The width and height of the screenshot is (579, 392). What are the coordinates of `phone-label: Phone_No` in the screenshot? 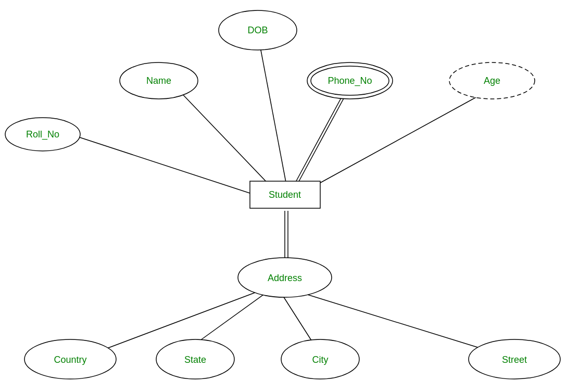 It's located at (350, 81).